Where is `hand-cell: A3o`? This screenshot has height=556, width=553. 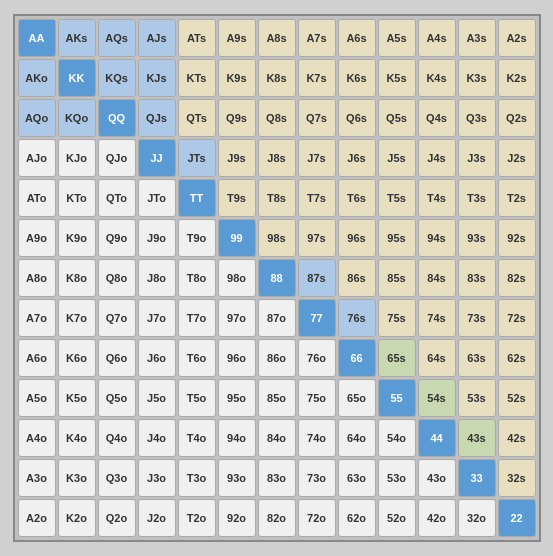 hand-cell: A3o is located at coordinates (37, 478).